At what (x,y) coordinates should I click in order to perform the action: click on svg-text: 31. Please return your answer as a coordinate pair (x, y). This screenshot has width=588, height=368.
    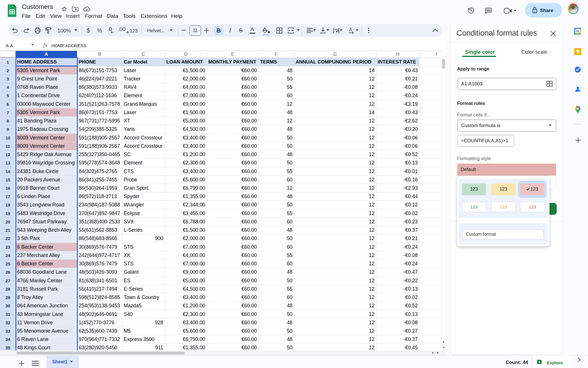
    Looking at the image, I should click on (577, 31).